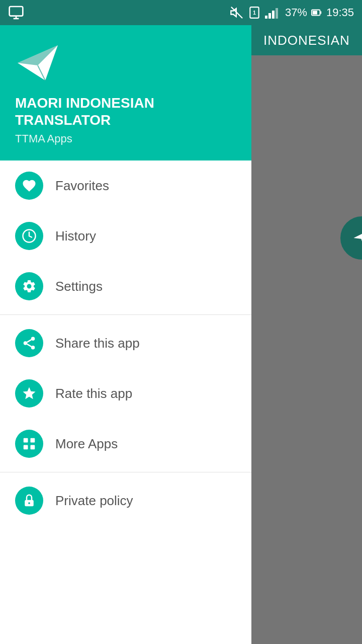 This screenshot has width=362, height=644. Describe the element at coordinates (351, 238) in the screenshot. I see `fab-translate-button` at that location.